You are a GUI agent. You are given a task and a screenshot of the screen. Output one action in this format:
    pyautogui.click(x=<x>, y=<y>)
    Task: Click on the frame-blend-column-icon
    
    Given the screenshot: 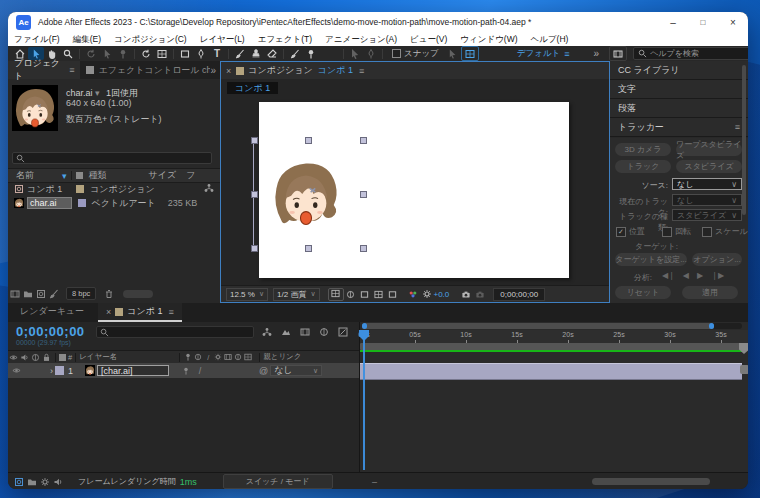 What is the action you would take?
    pyautogui.click(x=228, y=357)
    